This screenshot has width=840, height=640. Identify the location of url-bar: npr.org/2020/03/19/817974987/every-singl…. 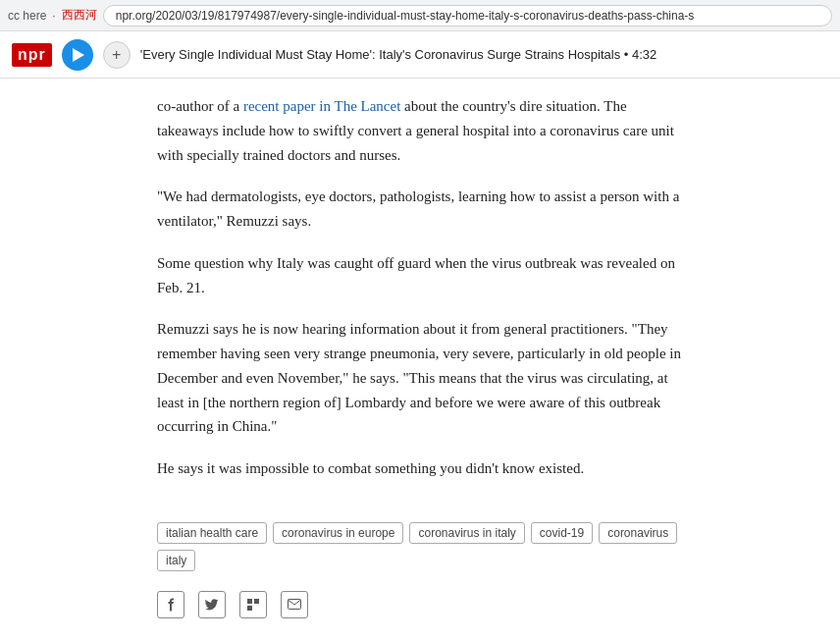
(467, 16).